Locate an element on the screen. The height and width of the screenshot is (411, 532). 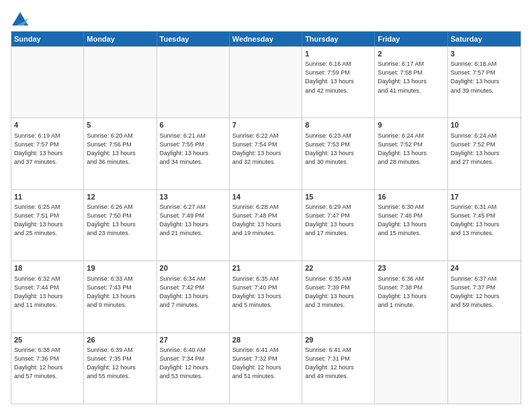
calendar-cell: 5Sunrise: 6:20 AMSunset: 7:56 PMDaylight… is located at coordinates (120, 153).